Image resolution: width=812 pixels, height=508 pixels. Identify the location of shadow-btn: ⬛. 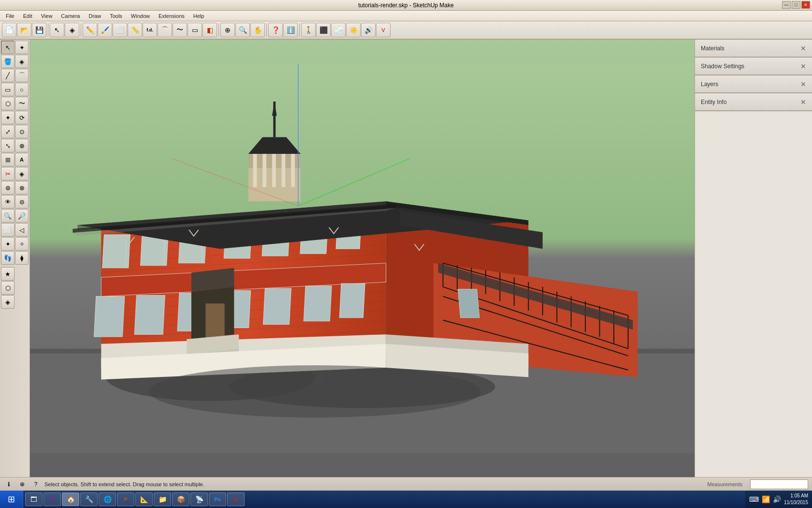
(323, 30).